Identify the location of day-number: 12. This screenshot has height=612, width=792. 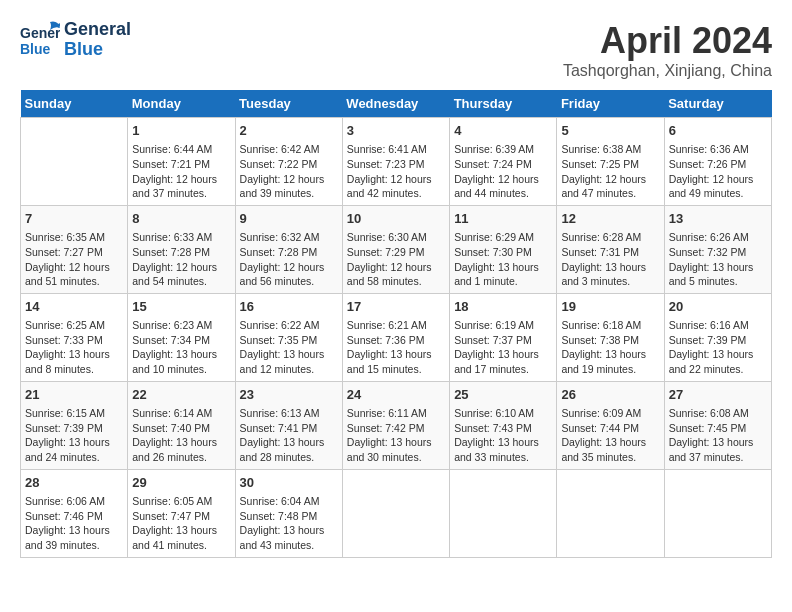
(610, 219).